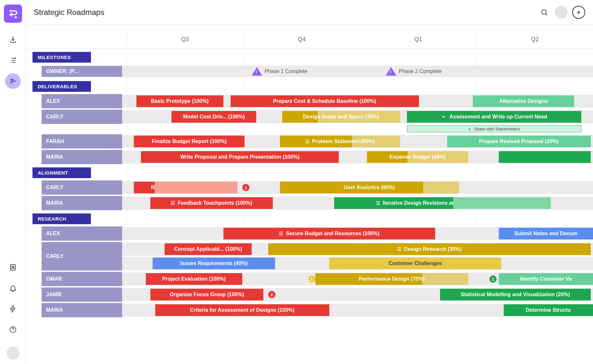 The image size is (593, 364). Describe the element at coordinates (212, 203) in the screenshot. I see `roadmap-bar: ☷Feedback Touchpoints (100%)` at that location.